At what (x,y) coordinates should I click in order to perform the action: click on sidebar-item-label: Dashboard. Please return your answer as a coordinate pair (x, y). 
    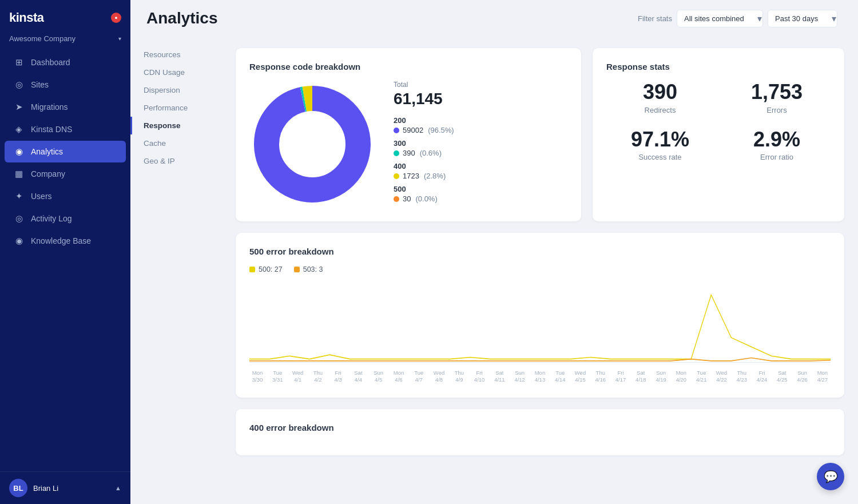
    Looking at the image, I should click on (50, 62).